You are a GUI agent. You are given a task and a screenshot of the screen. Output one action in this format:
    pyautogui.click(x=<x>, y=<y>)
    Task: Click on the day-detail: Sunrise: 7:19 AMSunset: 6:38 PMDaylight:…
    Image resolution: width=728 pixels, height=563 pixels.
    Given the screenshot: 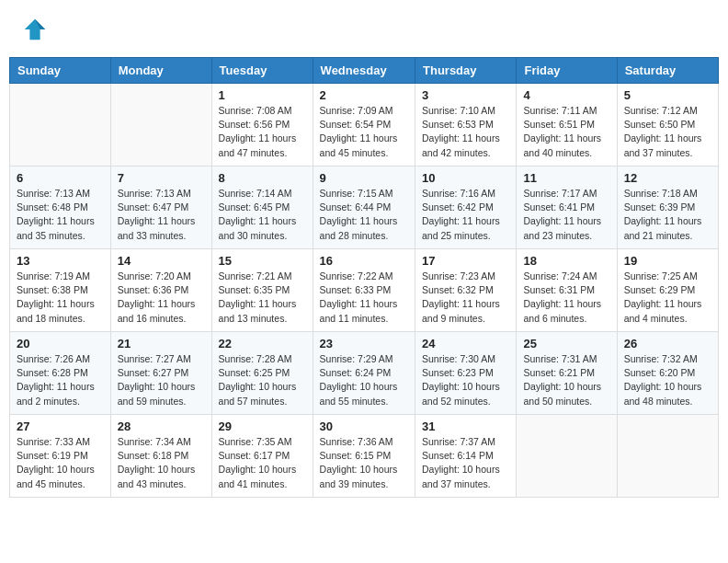 What is the action you would take?
    pyautogui.click(x=61, y=298)
    